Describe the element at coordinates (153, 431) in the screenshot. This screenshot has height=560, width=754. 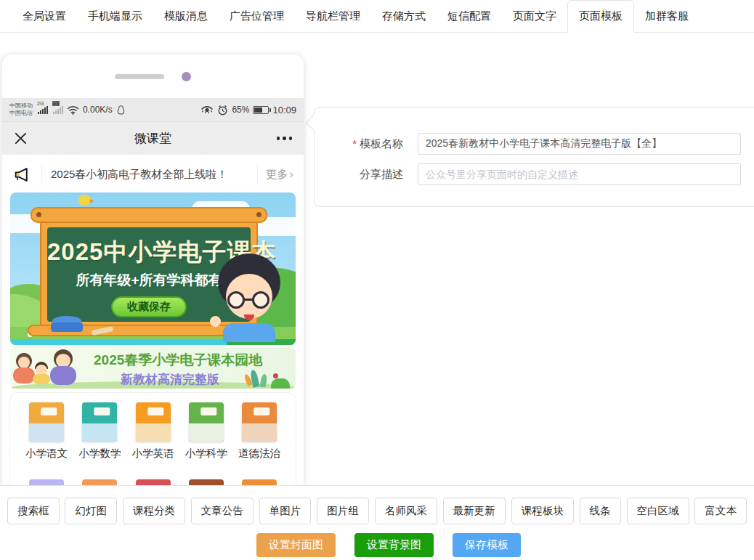
I see `category-row-1: 小学语文小学数学小学英语小学科学道德法治` at that location.